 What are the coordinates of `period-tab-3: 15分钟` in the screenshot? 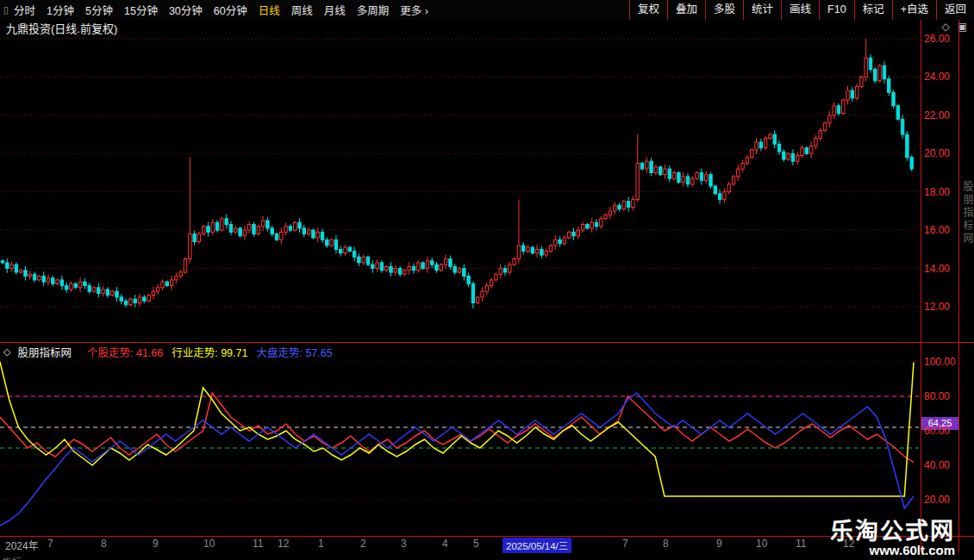 It's located at (141, 10).